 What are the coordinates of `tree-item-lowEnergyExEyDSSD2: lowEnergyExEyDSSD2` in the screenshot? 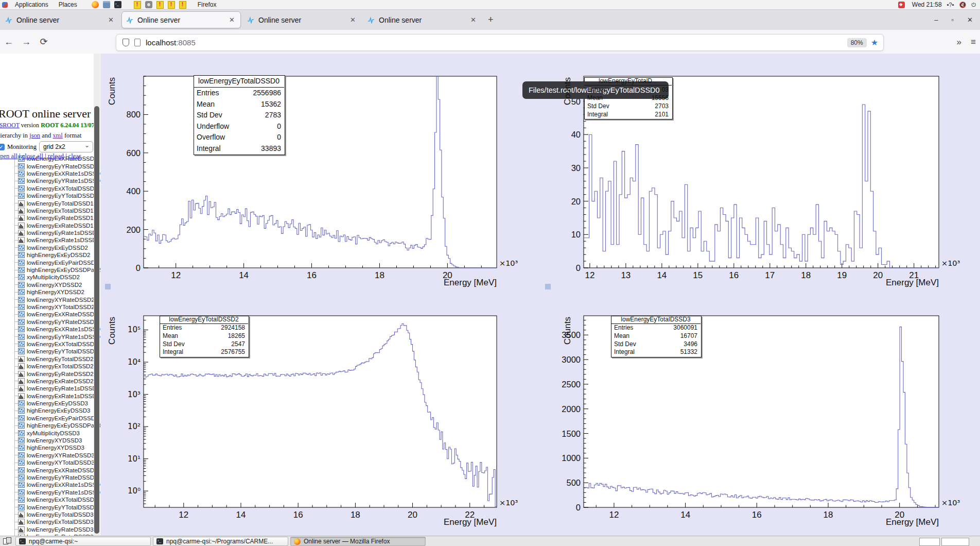 It's located at (58, 248).